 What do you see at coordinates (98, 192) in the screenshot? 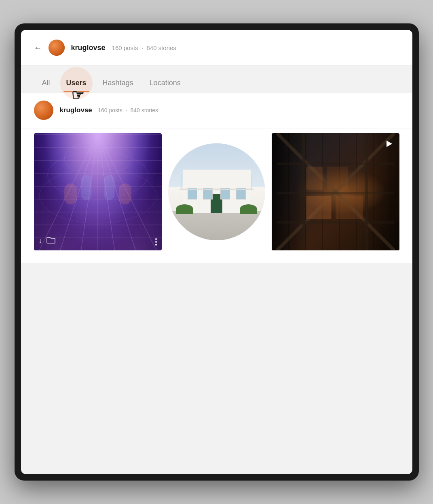
I see `media-item-cathedral: ↓` at bounding box center [98, 192].